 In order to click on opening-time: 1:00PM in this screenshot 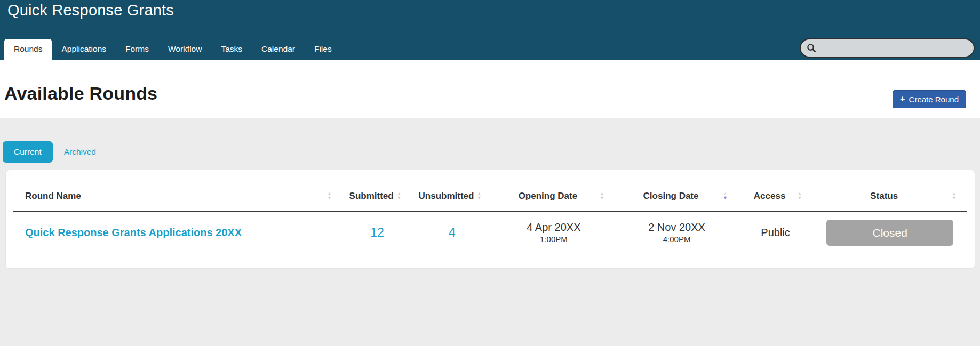, I will do `click(554, 239)`.